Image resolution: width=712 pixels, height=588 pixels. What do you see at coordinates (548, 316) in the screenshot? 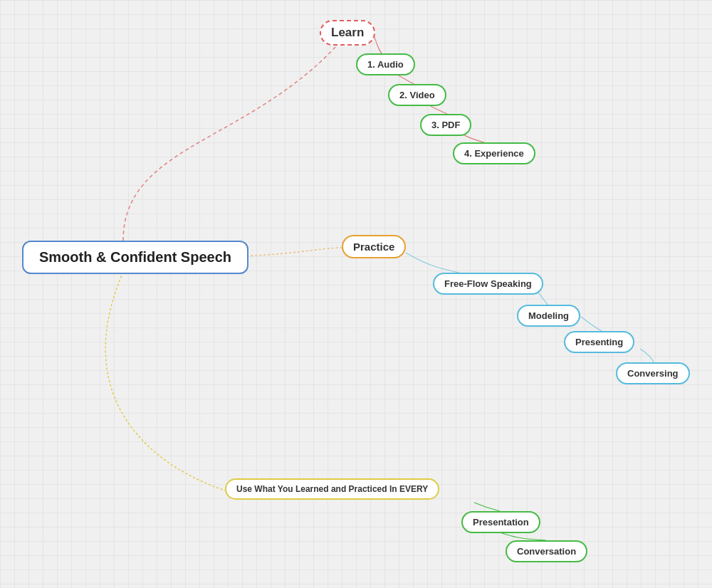
I see `modeling-node: Modeling` at bounding box center [548, 316].